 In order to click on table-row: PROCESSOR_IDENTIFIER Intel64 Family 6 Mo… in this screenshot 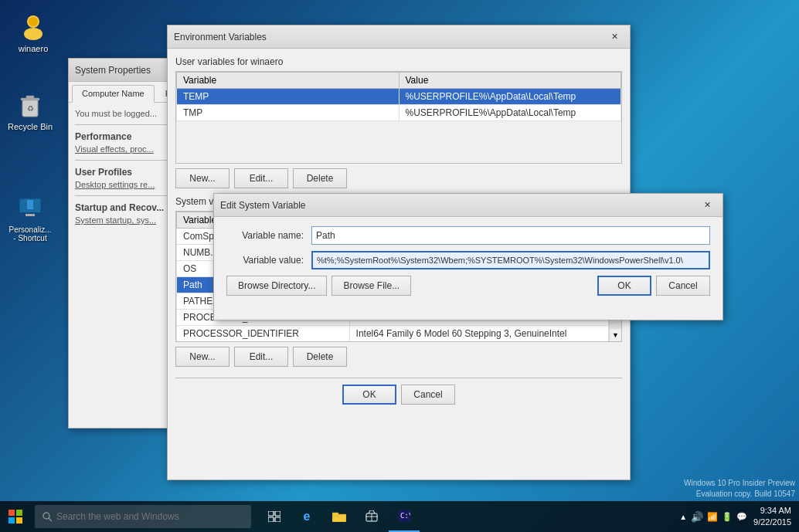, I will do `click(393, 334)`.